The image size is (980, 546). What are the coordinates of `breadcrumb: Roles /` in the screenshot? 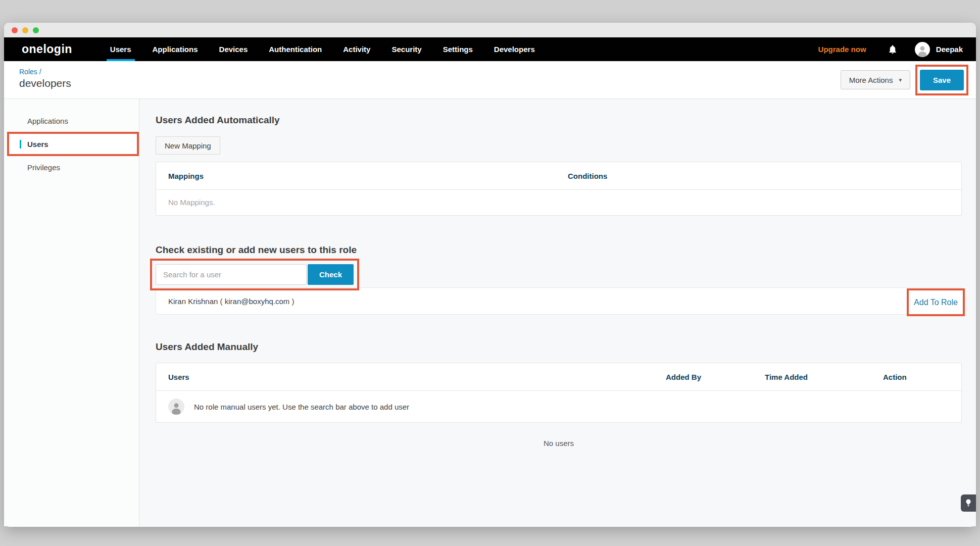 It's located at (30, 72).